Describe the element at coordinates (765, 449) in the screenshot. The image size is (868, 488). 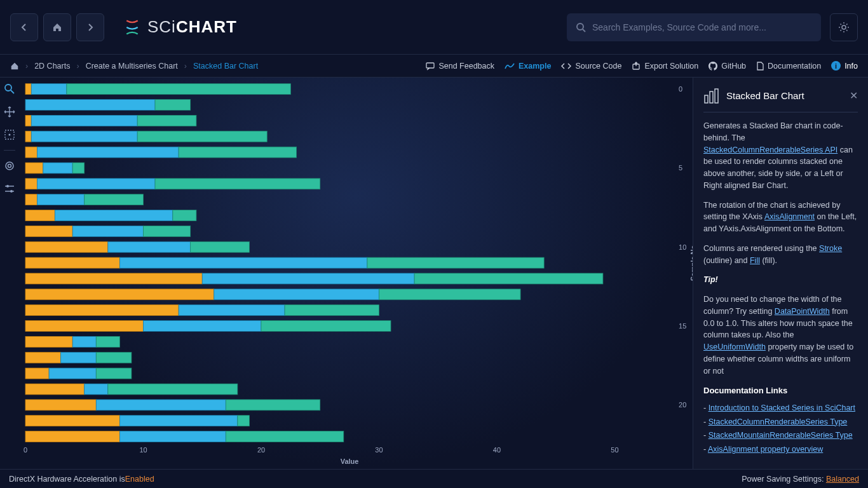
I see `doc-link: AxisAlignment property overview` at that location.